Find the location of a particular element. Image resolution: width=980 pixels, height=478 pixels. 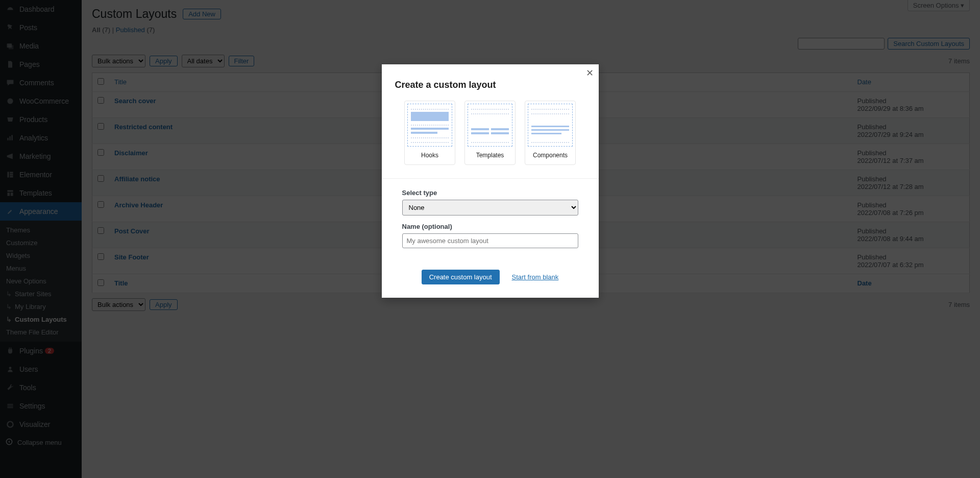

name-input is located at coordinates (490, 241).